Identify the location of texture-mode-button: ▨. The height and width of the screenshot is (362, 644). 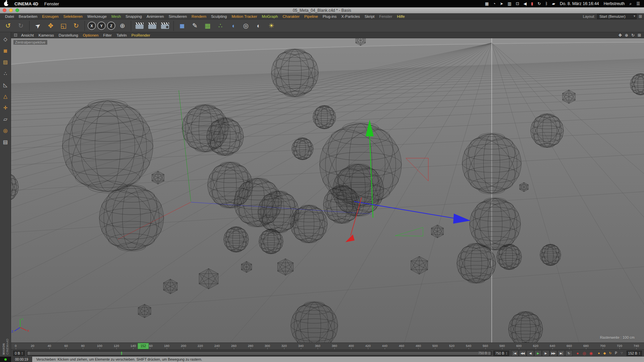
(5, 62).